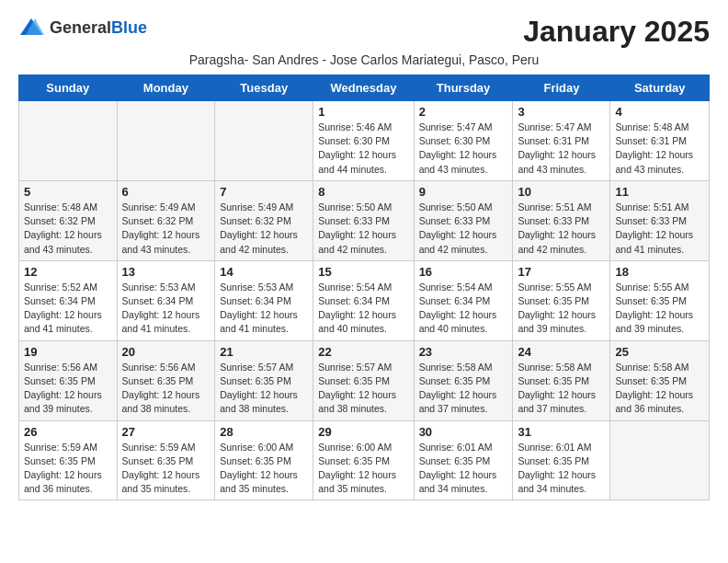  What do you see at coordinates (264, 191) in the screenshot?
I see `day-number: 7` at bounding box center [264, 191].